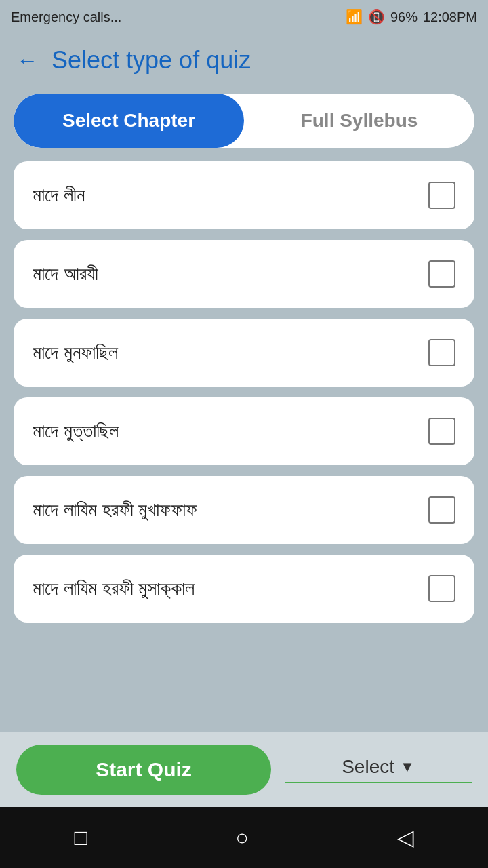 This screenshot has width=488, height=868. Describe the element at coordinates (354, 17) in the screenshot. I see `wifi-icon: 📶` at that location.